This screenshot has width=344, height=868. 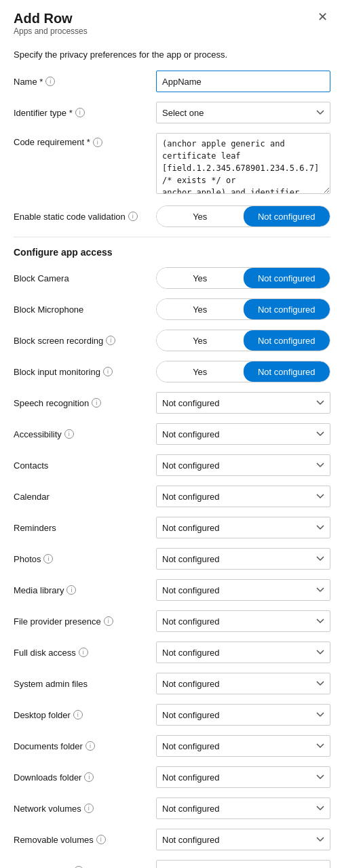 I want to click on app-access-field-label: Downloads folderi, so click(x=85, y=777).